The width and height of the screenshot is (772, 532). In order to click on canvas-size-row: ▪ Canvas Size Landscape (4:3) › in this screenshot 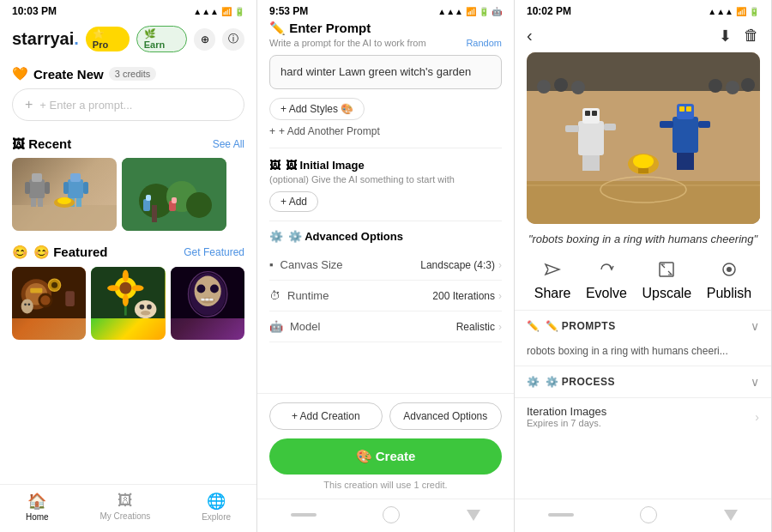, I will do `click(386, 265)`.